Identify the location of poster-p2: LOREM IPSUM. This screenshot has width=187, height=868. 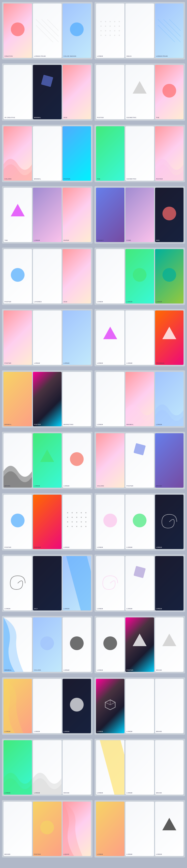
(47, 31).